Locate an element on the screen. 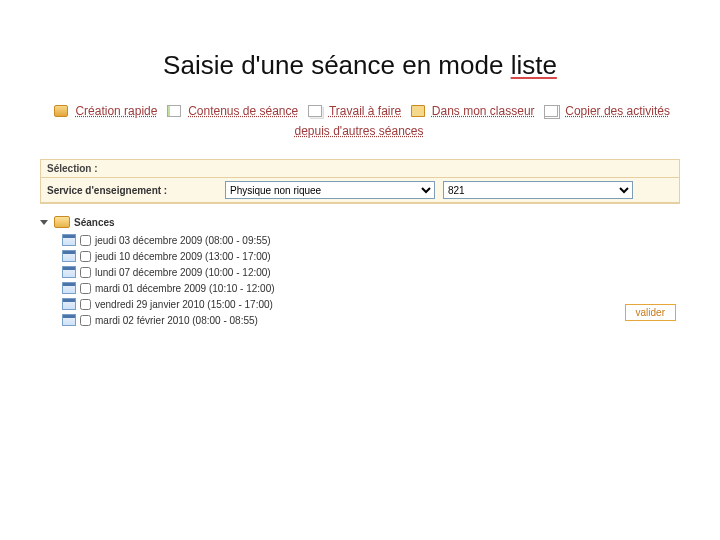 This screenshot has height=540, width=720. page-title: Saisie d'une séance en mode liste is located at coordinates (360, 66).